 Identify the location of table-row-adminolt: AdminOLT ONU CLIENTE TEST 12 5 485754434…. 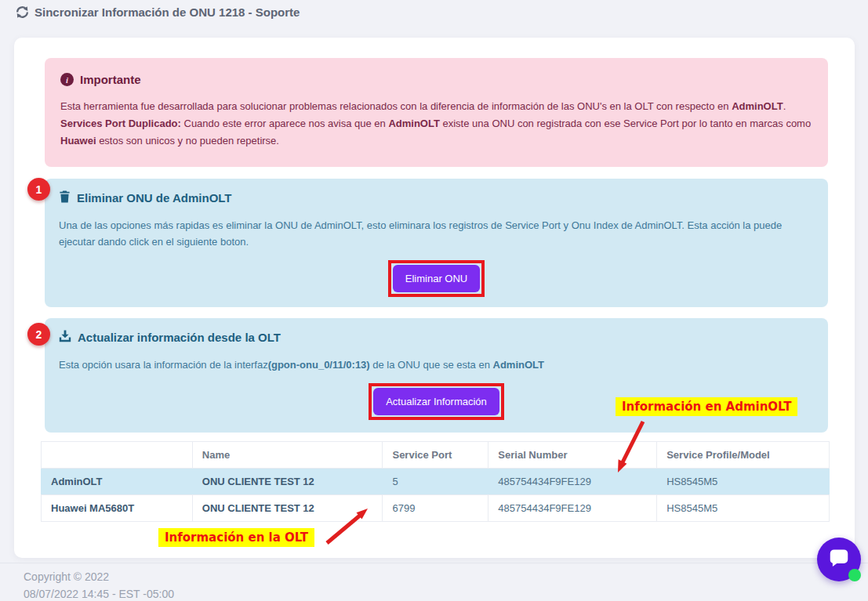
(436, 482).